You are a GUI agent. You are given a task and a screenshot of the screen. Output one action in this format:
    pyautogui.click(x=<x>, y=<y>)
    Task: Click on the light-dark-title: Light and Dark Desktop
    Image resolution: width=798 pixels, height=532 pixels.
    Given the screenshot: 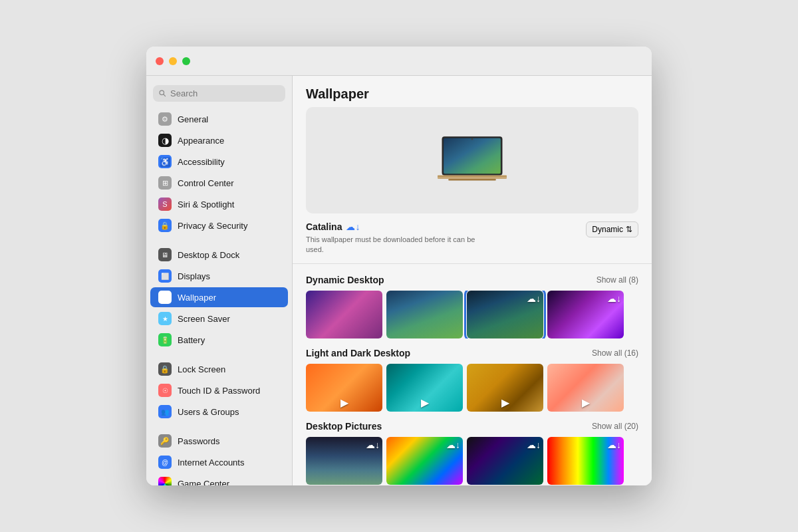 What is the action you would take?
    pyautogui.click(x=358, y=353)
    